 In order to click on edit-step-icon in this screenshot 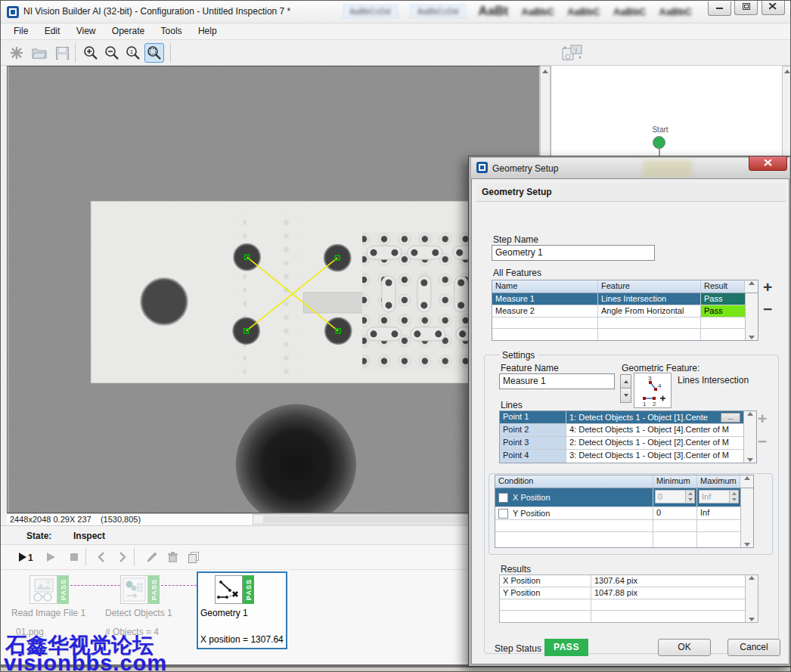, I will do `click(151, 557)`.